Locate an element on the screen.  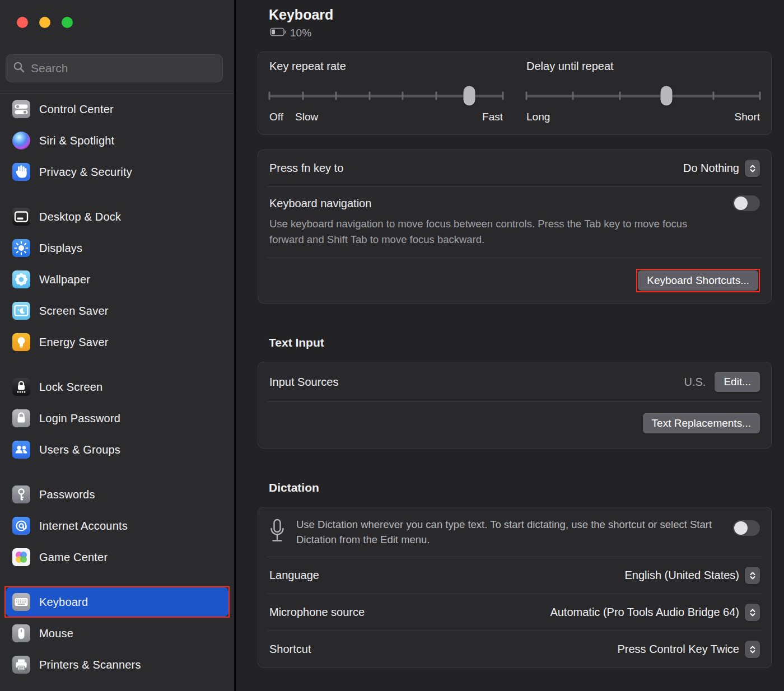
shortcut-label: Shortcut is located at coordinates (290, 650).